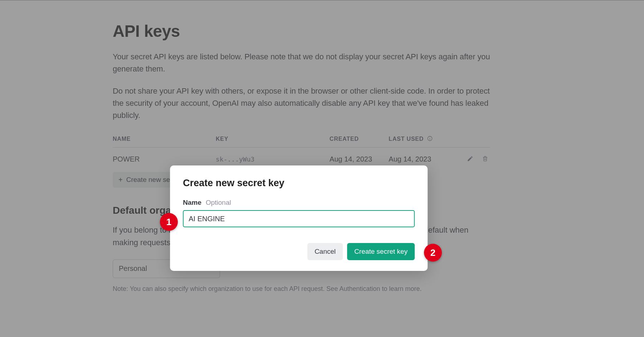  What do you see at coordinates (299, 183) in the screenshot?
I see `modal-title: Create new secret key` at bounding box center [299, 183].